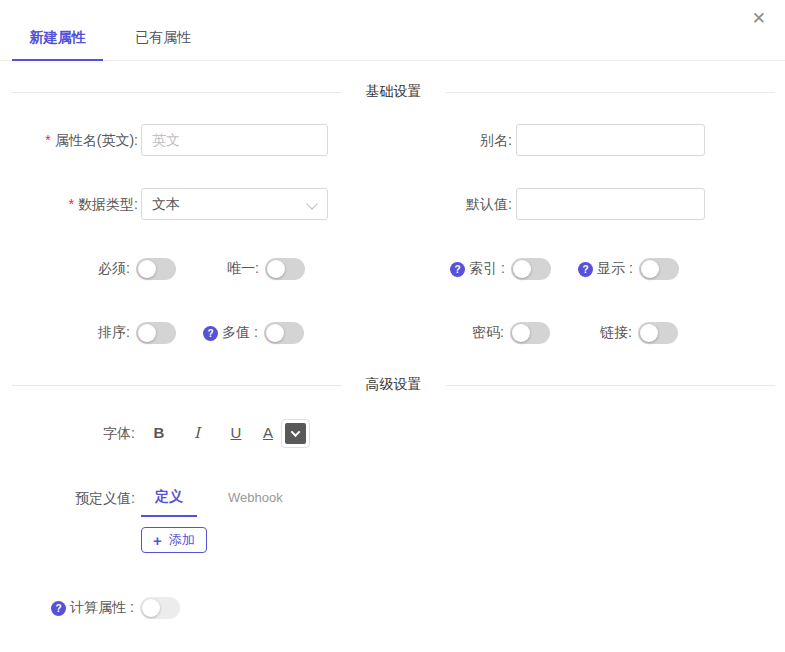 The height and width of the screenshot is (652, 785). I want to click on password-toggle-group: 密码:, so click(511, 333).